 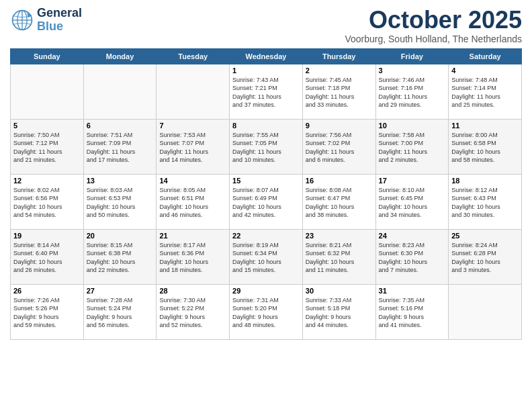 I want to click on day-number: 11, so click(x=485, y=126).